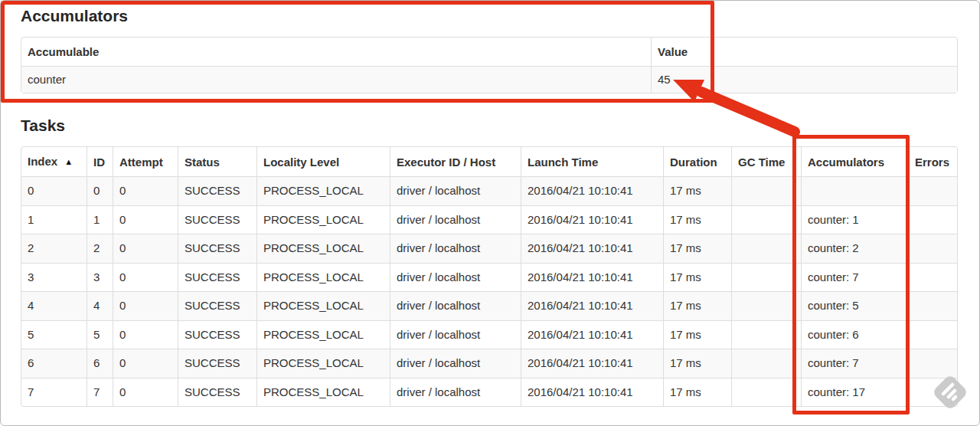  I want to click on task-cell-index: 5, so click(54, 335).